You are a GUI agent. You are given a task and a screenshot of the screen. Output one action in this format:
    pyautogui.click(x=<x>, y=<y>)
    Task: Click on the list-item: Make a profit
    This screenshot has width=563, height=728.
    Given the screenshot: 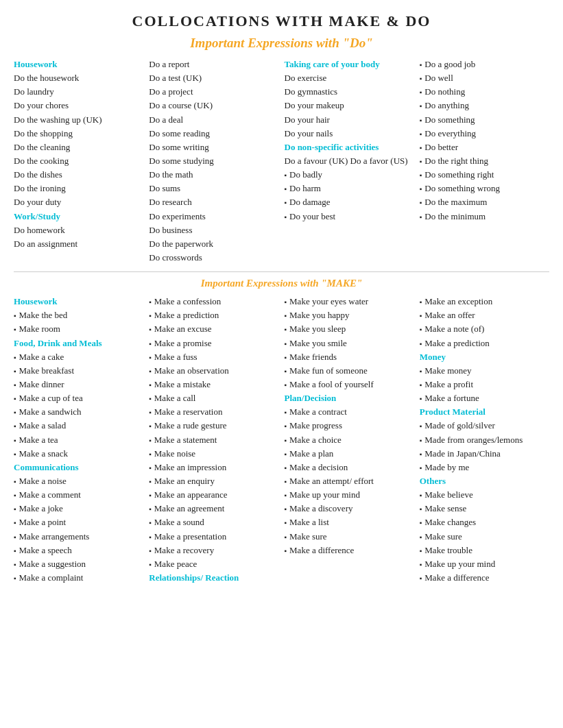 What is the action you would take?
    pyautogui.click(x=484, y=385)
    